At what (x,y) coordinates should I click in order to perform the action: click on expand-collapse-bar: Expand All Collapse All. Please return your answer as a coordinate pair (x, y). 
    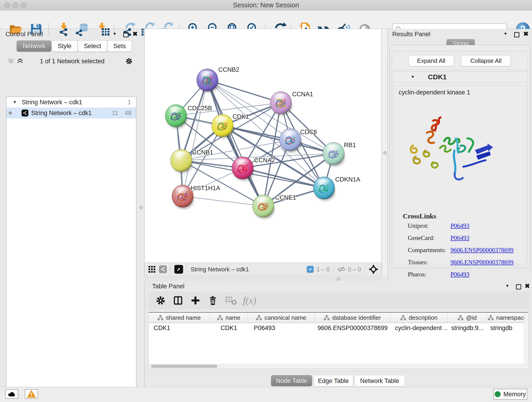
    Looking at the image, I should click on (460, 61).